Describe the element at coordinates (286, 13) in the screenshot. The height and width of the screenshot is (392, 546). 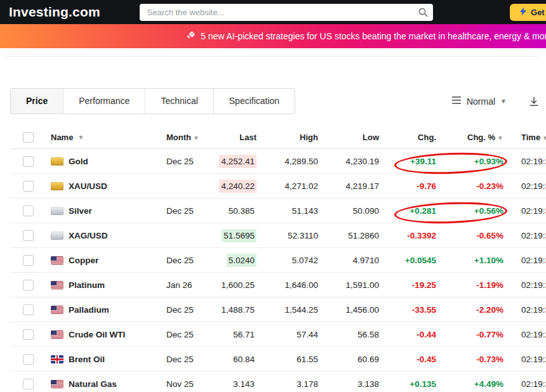
I see `search-input` at that location.